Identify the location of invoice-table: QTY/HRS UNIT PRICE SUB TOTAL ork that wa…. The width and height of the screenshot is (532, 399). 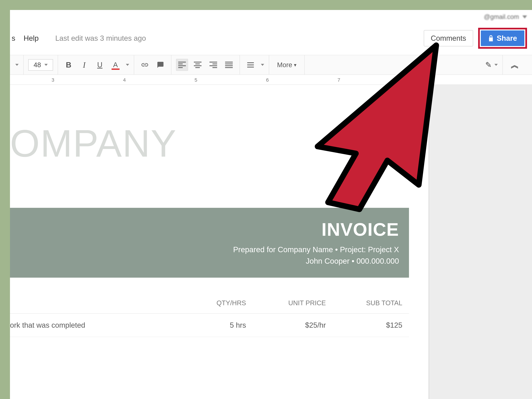
(209, 315).